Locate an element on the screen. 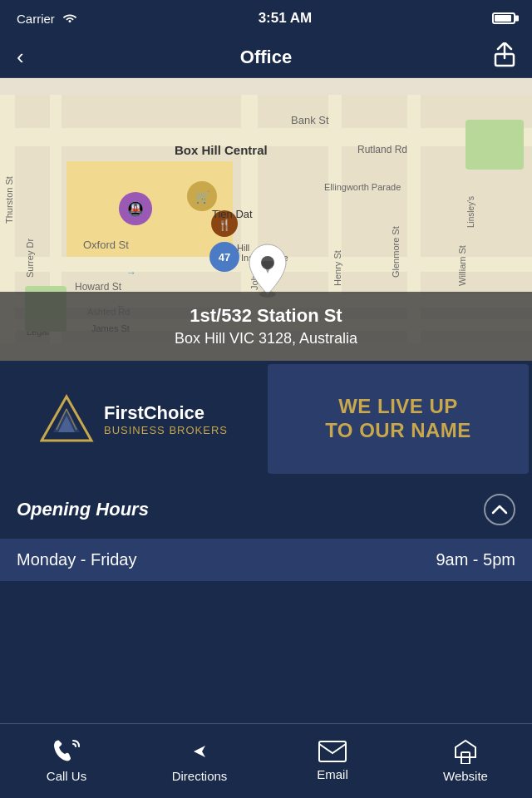  tab-email-label: Email is located at coordinates (332, 775).